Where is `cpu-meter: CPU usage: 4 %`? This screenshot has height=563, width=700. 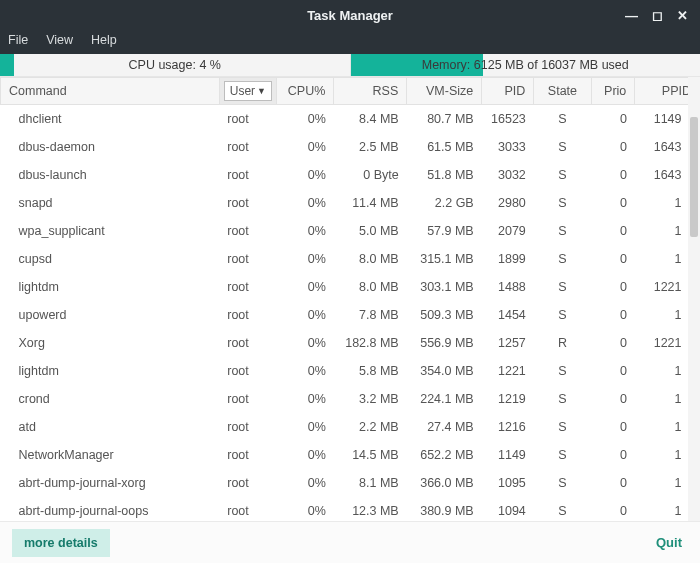 cpu-meter: CPU usage: 4 % is located at coordinates (176, 65).